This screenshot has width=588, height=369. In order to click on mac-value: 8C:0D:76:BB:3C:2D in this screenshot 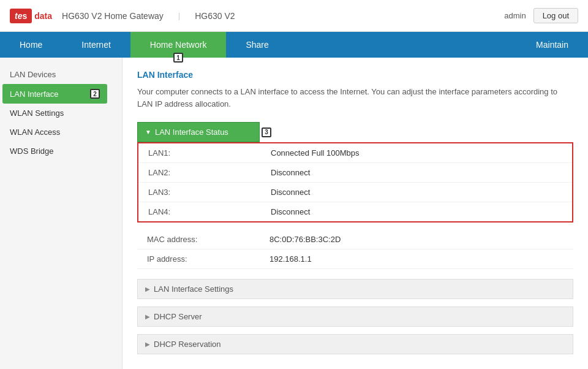, I will do `click(305, 239)`.